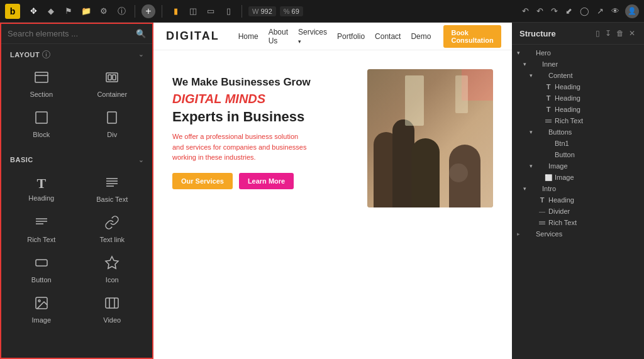 The width and height of the screenshot is (644, 359). What do you see at coordinates (42, 135) in the screenshot?
I see `block-label: Block` at bounding box center [42, 135].